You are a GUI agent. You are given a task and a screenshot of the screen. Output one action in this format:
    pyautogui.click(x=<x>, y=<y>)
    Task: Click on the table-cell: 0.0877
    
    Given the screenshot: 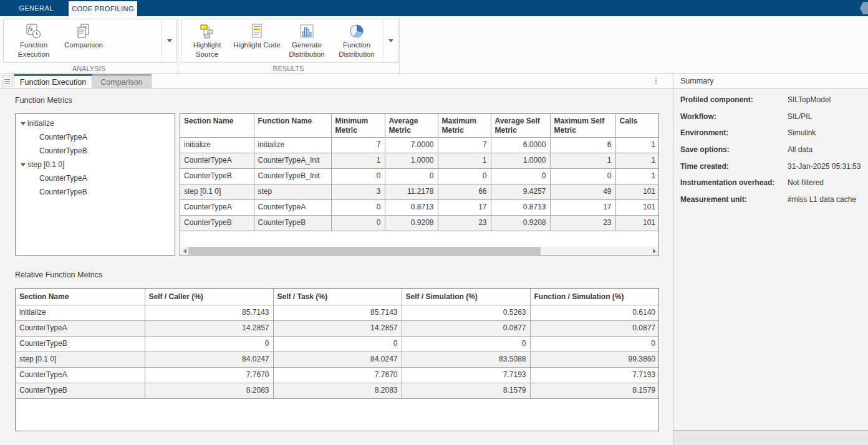 What is the action you would take?
    pyautogui.click(x=595, y=328)
    